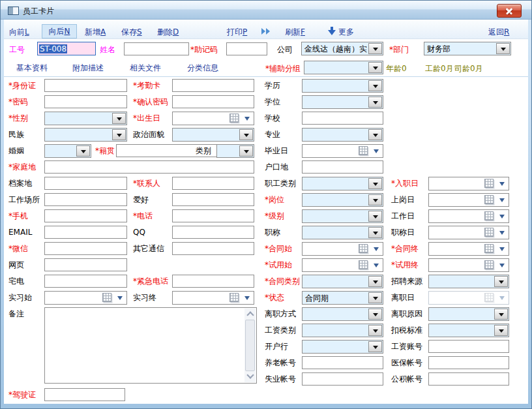 This screenshot has height=409, width=532. What do you see at coordinates (501, 282) in the screenshot?
I see `recruitment-source-dropdown-button` at bounding box center [501, 282].